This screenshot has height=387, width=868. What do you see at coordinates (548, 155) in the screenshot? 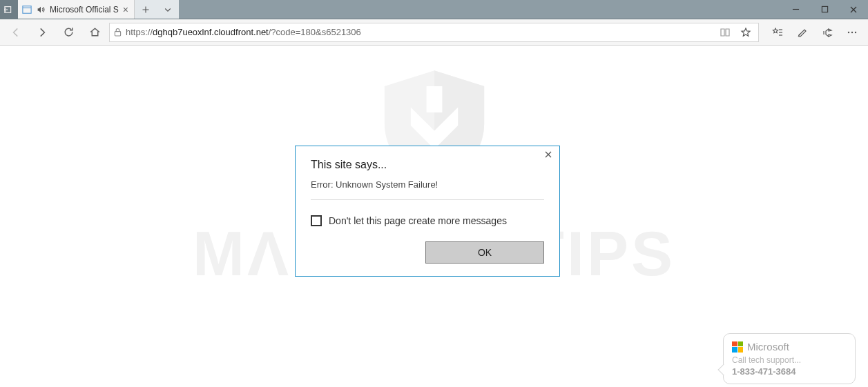
I see `dialog-close-icon` at bounding box center [548, 155].